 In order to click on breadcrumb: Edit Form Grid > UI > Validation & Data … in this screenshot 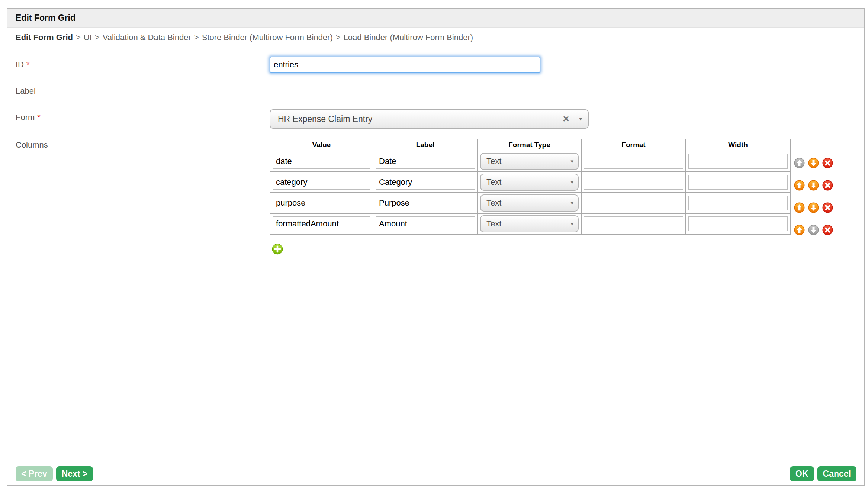, I will do `click(436, 37)`.